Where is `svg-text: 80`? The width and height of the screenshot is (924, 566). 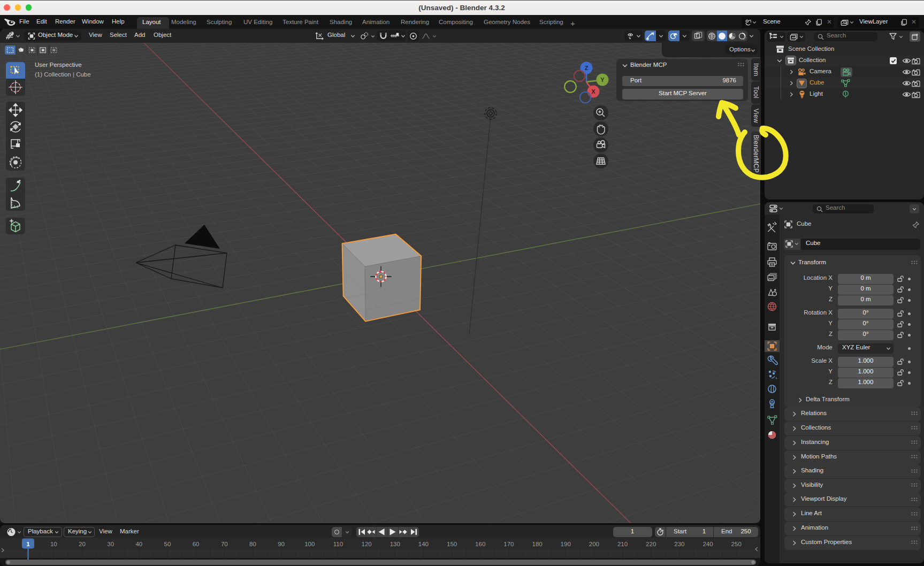 svg-text: 80 is located at coordinates (253, 544).